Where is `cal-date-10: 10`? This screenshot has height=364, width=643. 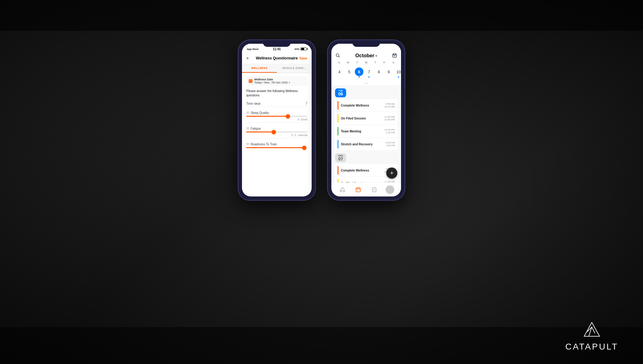 cal-date-10: 10 is located at coordinates (397, 73).